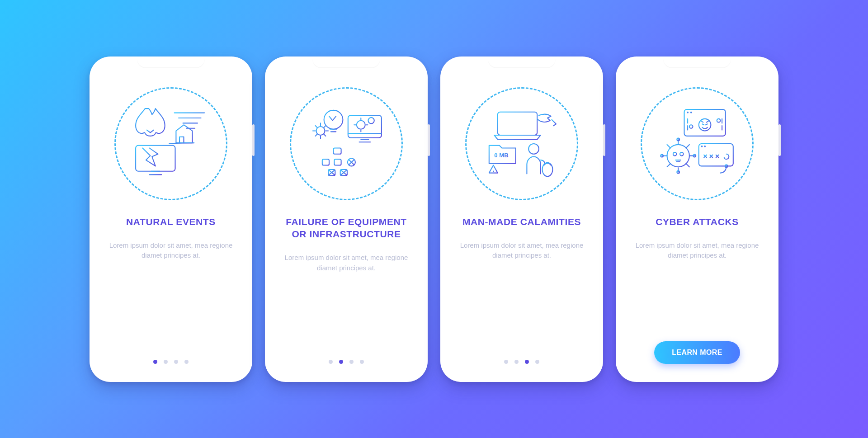  Describe the element at coordinates (346, 219) in the screenshot. I see `onboarding-card-equipment-failure: FAILURE OF EQUIPMENT OR INFRASTRUCTURE L…` at that location.